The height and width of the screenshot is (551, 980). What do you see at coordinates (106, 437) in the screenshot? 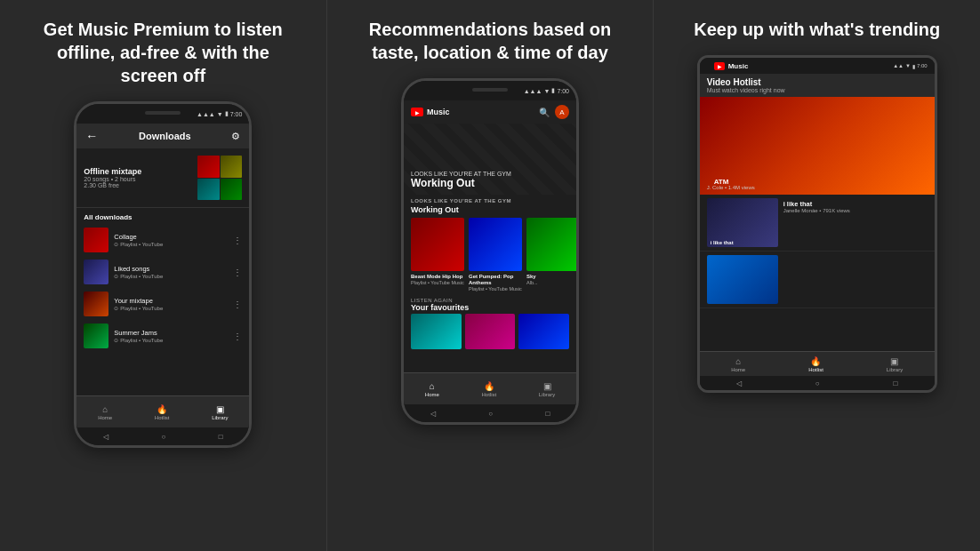
I see `back-android: ◁` at bounding box center [106, 437].